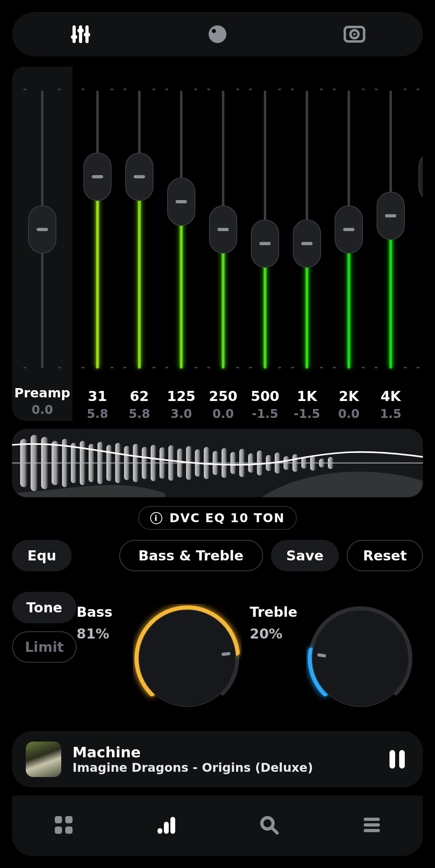  I want to click on band-freq: 62, so click(139, 396).